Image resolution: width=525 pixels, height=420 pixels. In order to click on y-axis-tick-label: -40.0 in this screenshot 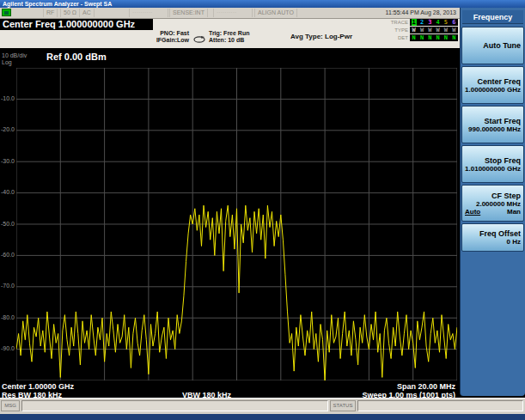, I will do `click(7, 192)`.